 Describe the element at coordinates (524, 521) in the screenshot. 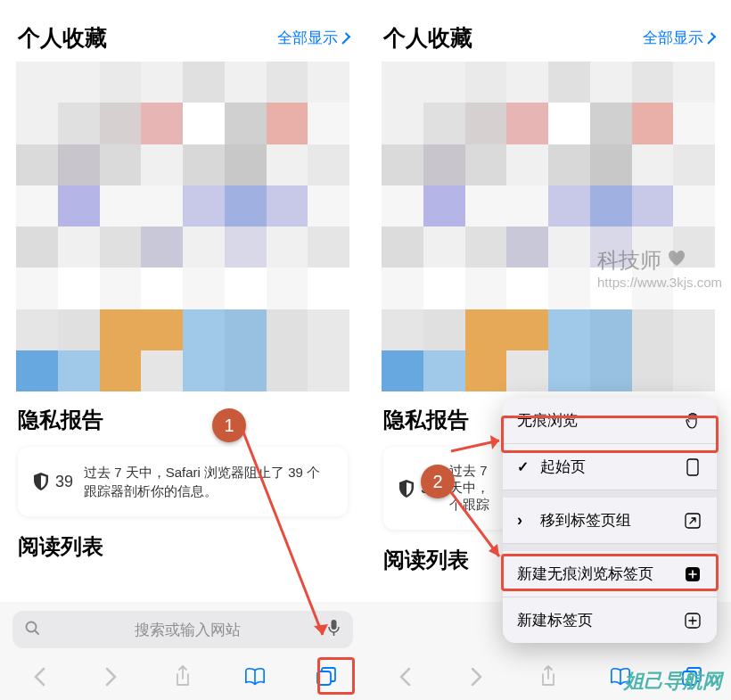

I see `chevron-right-icon: ›` at that location.